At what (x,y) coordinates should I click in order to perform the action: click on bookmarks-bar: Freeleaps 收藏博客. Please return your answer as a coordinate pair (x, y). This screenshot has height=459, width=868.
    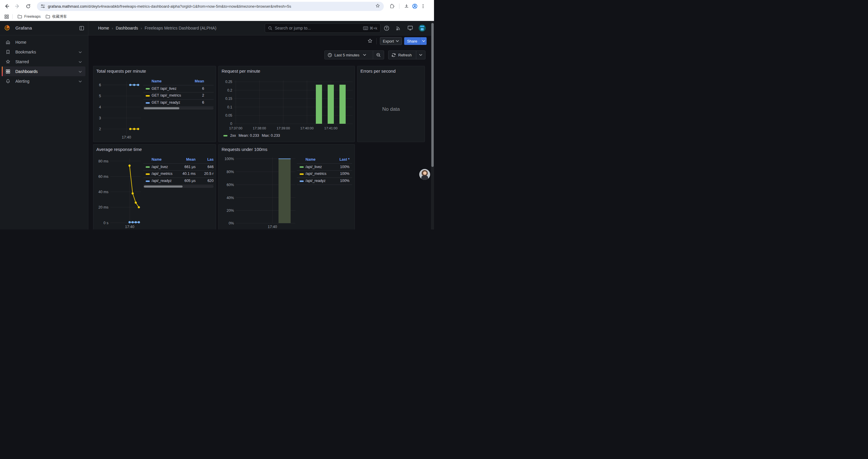
    Looking at the image, I should click on (217, 17).